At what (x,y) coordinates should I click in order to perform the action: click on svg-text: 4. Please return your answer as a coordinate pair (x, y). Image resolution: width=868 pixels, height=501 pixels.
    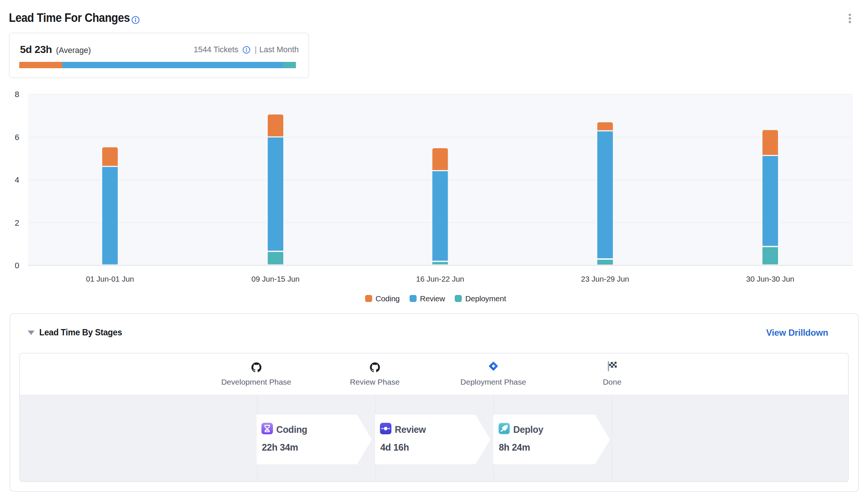
    Looking at the image, I should click on (17, 180).